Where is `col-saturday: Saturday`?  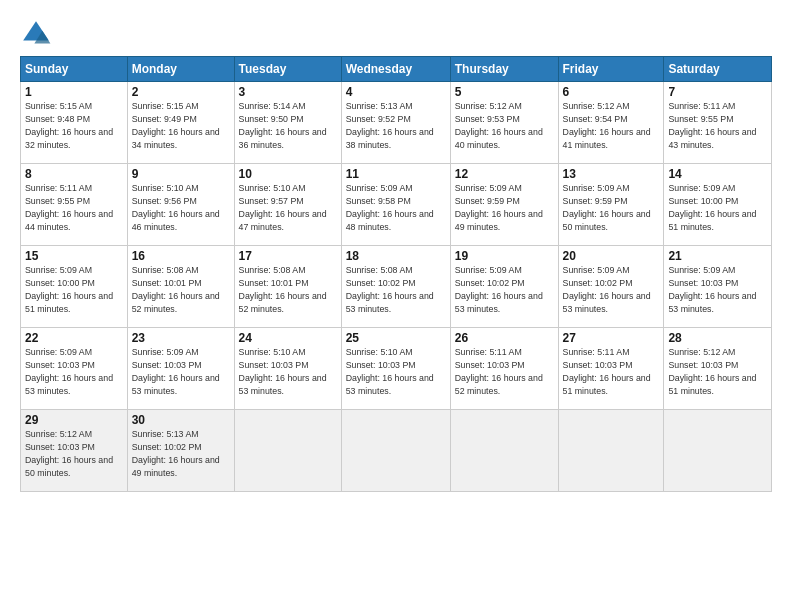
col-saturday: Saturday is located at coordinates (718, 70).